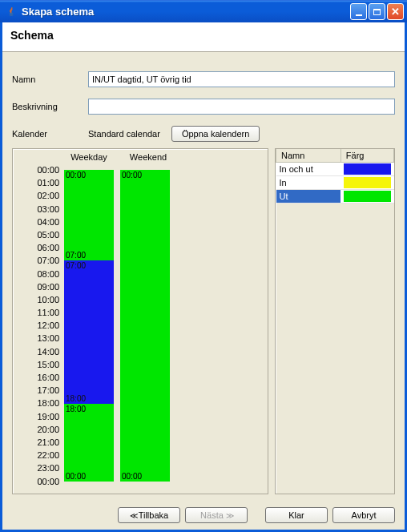 This screenshot has width=407, height=532. I want to click on legend-row: In och ut, so click(335, 170).